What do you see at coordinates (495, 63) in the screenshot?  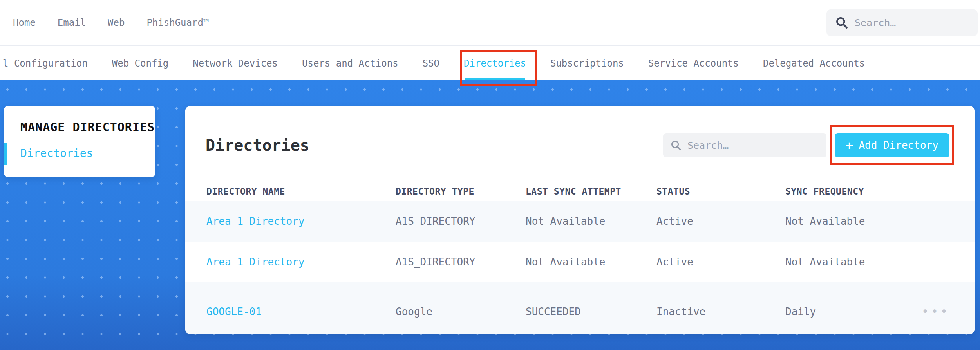 I see `tab-directories: Directories` at bounding box center [495, 63].